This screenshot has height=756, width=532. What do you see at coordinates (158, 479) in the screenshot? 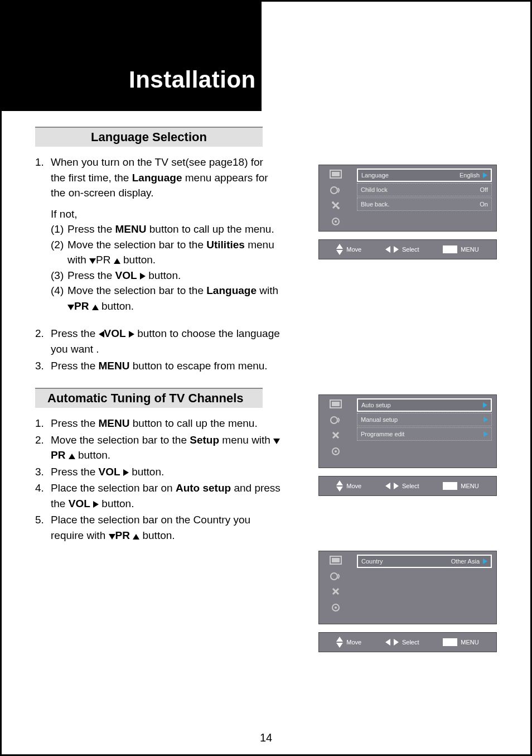
I see `auto-instructions: 1.Press the MENU button to call up the m…` at bounding box center [158, 479].